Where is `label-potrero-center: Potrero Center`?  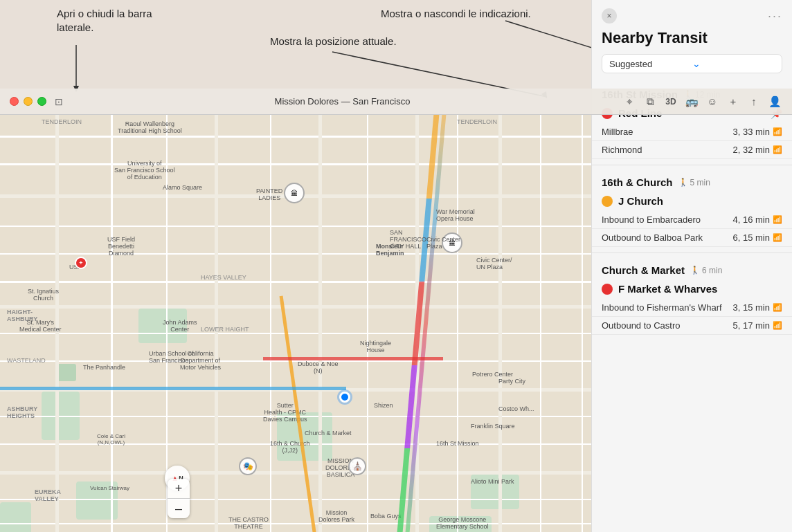
label-potrero-center: Potrero Center is located at coordinates (493, 374).